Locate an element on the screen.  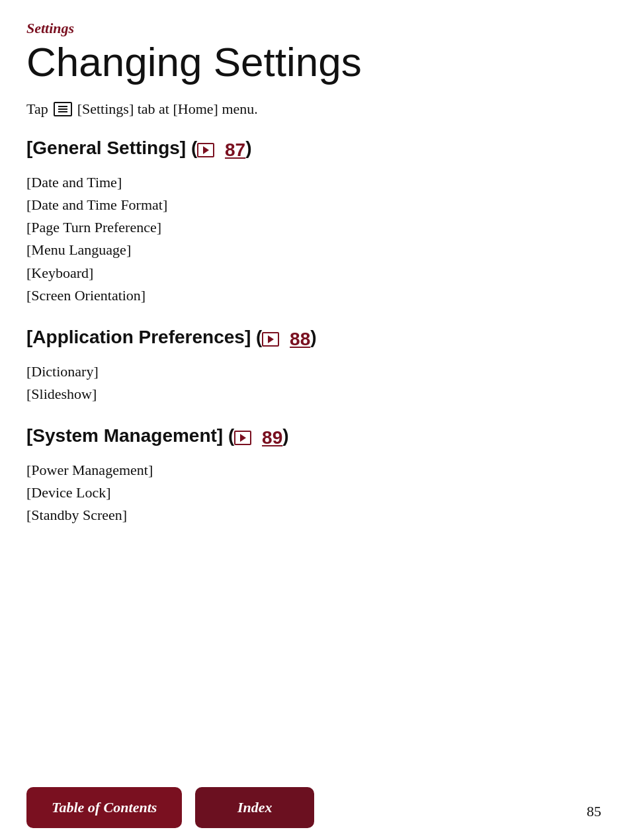
general-settings-ref: 87 is located at coordinates (221, 150).